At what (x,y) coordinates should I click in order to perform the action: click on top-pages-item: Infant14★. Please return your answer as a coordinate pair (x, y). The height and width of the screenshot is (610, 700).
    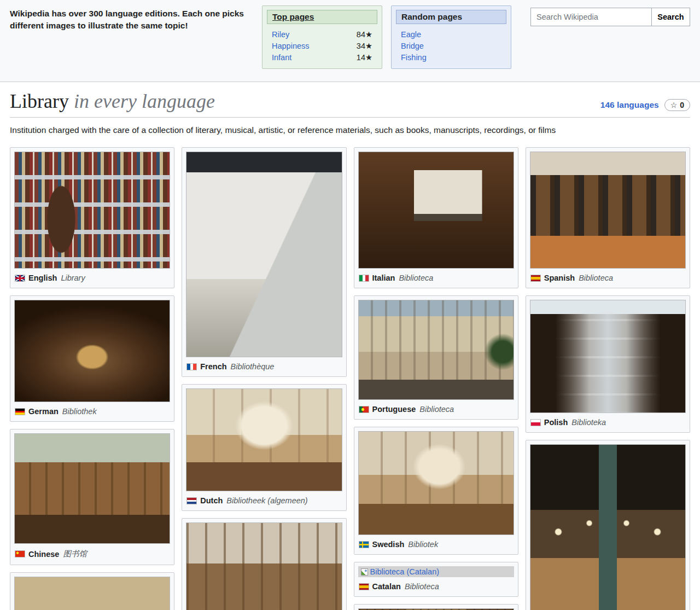
    Looking at the image, I should click on (322, 57).